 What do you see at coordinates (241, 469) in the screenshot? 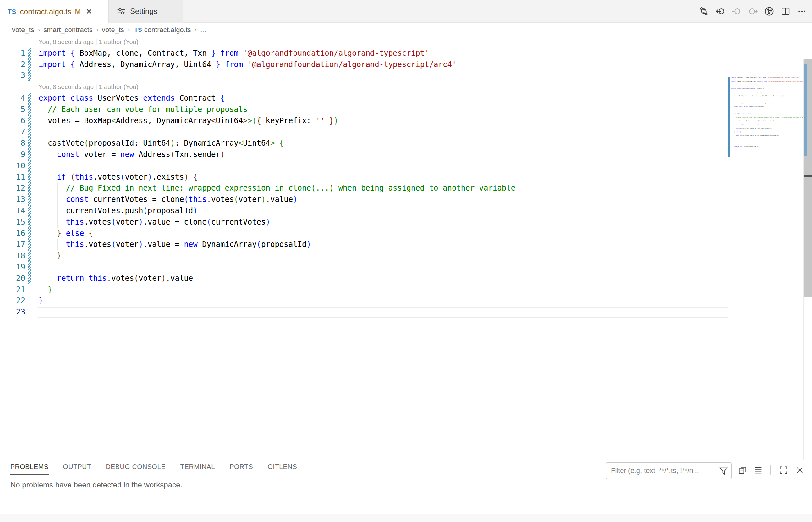
I see `panel-tab-ports: PORTS` at bounding box center [241, 469].